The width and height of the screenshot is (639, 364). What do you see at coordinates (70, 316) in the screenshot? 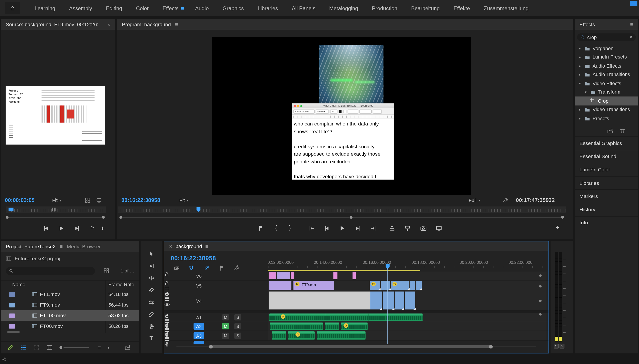
I see `project-row-ft00-selected: FT_00.mov 58.02 fps` at bounding box center [70, 316].